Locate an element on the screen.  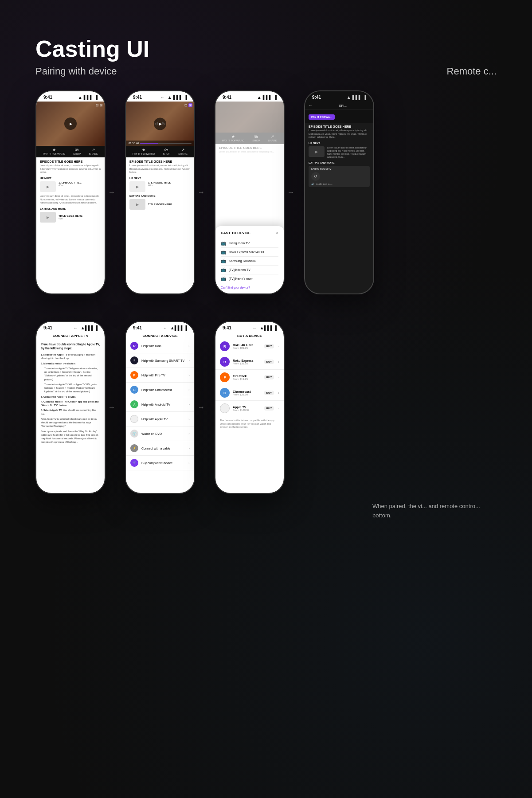
audio-row: 🔊 Audio and su... is located at coordinates (339, 184).